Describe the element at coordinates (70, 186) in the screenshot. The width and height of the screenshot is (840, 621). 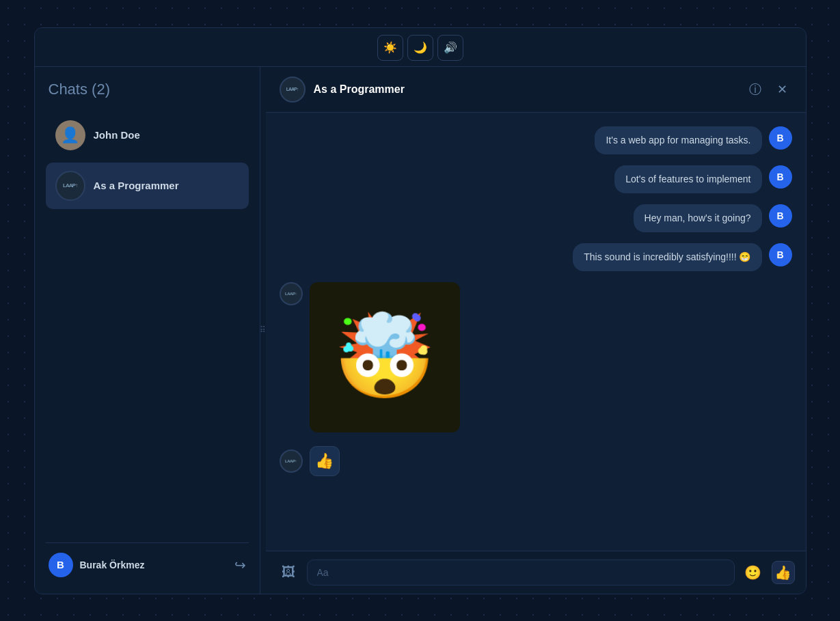
I see `avatar-programmer: LAAP↑` at that location.